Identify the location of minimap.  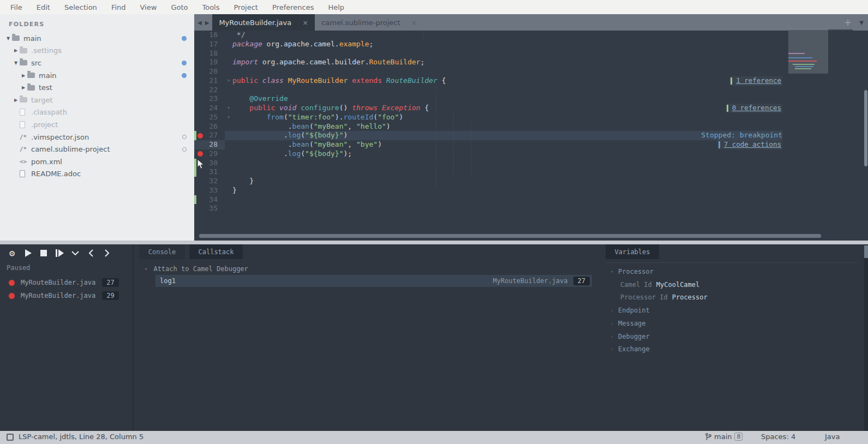
(821, 51).